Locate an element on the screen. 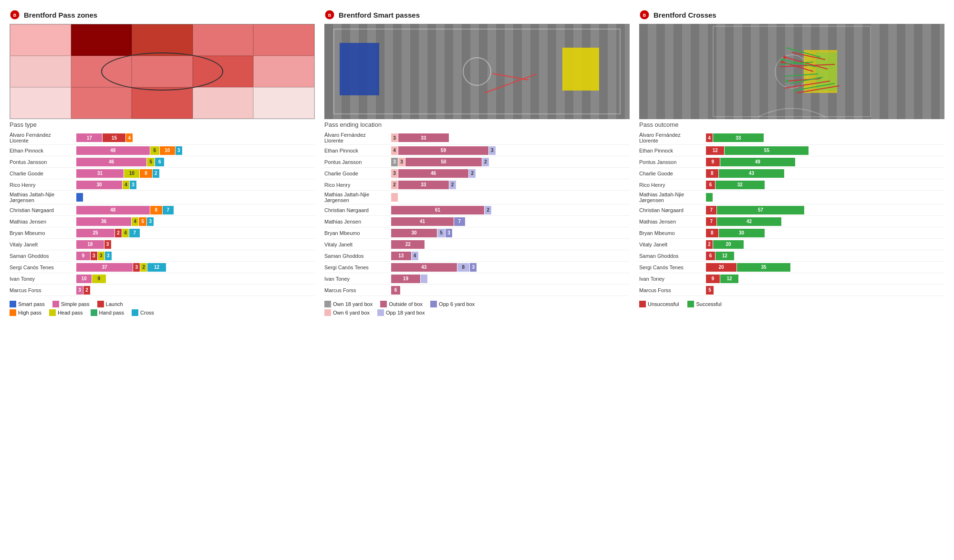 This screenshot has width=954, height=560. bar-opp6: 3 is located at coordinates (473, 267).